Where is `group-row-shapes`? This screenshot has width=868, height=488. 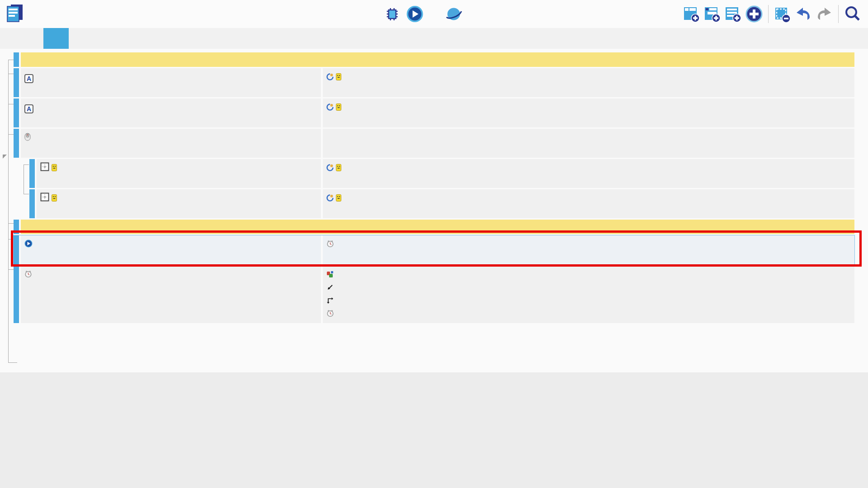 group-row-shapes is located at coordinates (434, 227).